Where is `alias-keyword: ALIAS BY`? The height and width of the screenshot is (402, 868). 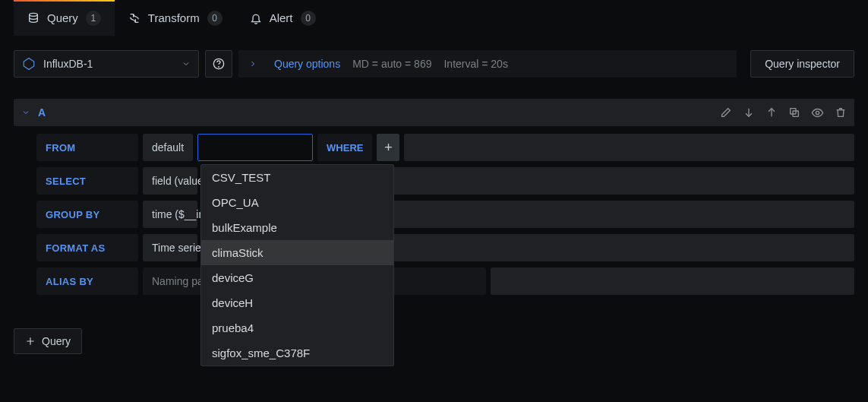 alias-keyword: ALIAS BY is located at coordinates (87, 281).